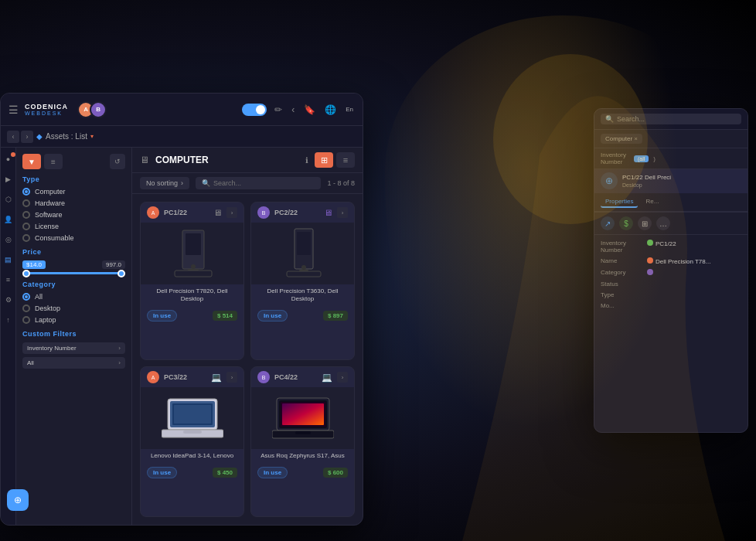  I want to click on sidebar-item-5: ≡, so click(9, 280).